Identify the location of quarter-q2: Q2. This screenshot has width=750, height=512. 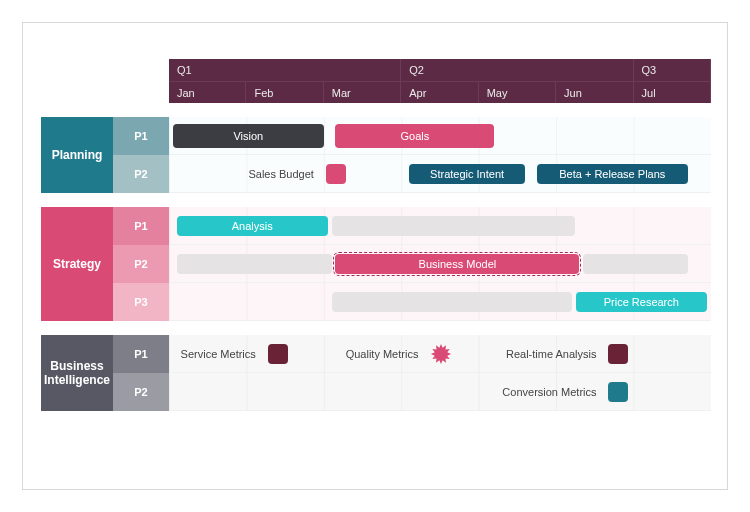
(517, 70).